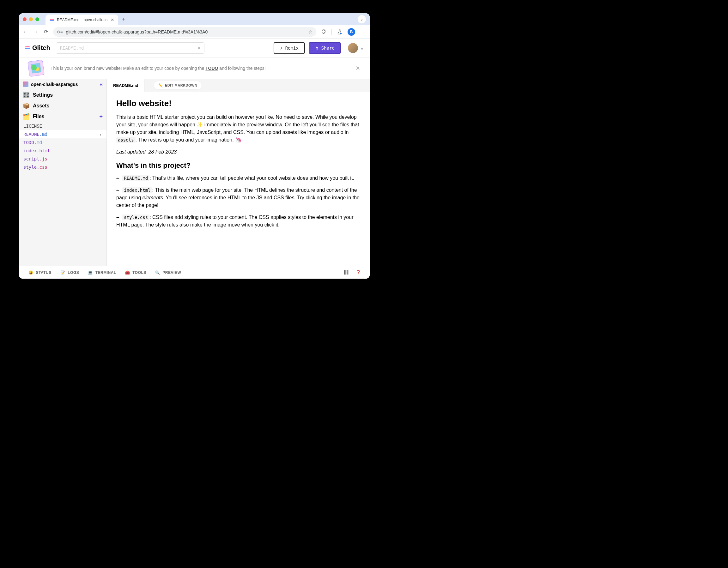  Describe the element at coordinates (238, 165) in the screenshot. I see `section-heading: What's in this project?` at that location.